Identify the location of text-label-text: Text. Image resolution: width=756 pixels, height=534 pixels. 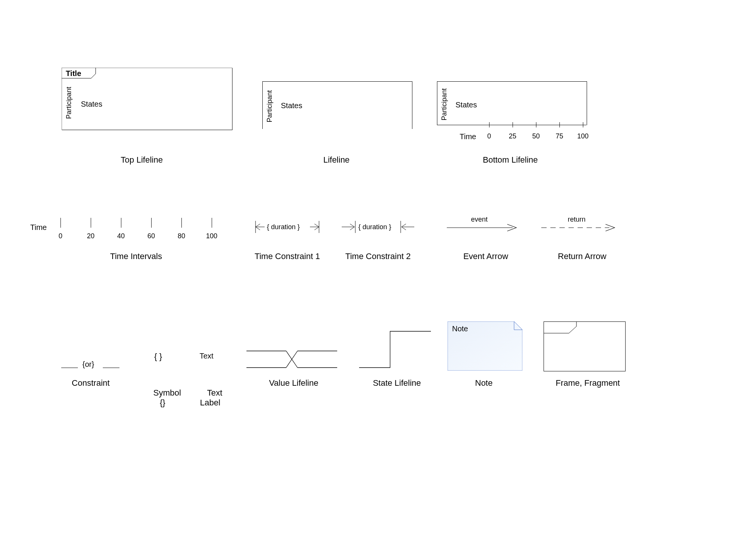
(206, 356).